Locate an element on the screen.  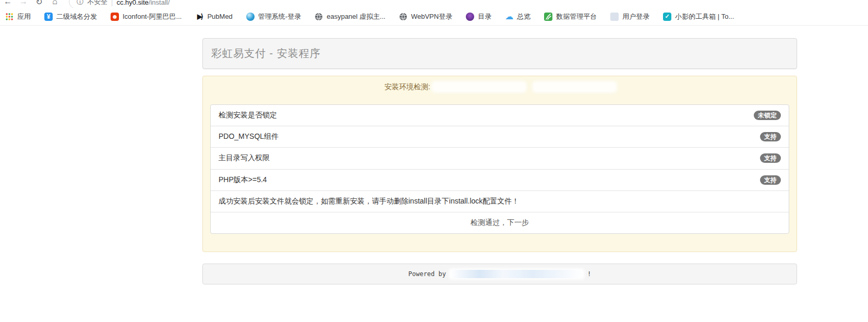
env-check-heading: 安装环境检测: is located at coordinates (500, 87).